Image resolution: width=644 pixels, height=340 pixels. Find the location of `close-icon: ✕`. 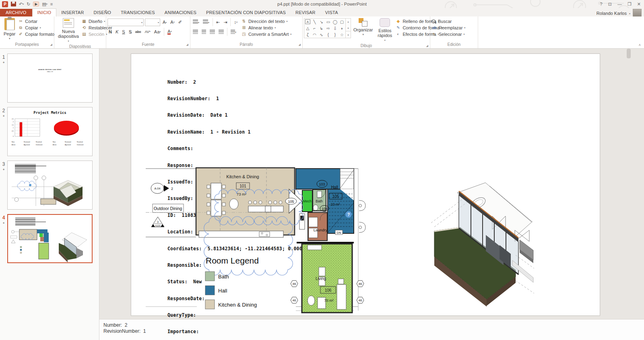

close-icon: ✕ is located at coordinates (639, 4).